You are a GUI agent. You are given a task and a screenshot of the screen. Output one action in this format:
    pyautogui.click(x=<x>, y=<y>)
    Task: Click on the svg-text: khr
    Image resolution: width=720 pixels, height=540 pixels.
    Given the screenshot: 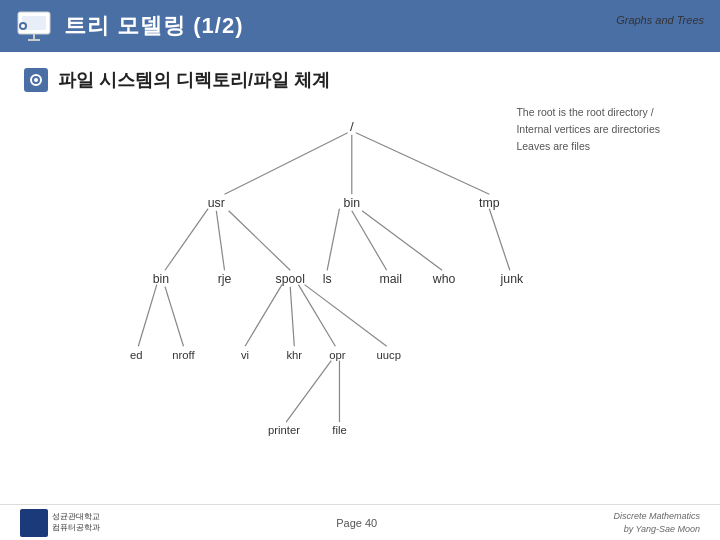 What is the action you would take?
    pyautogui.click(x=294, y=355)
    